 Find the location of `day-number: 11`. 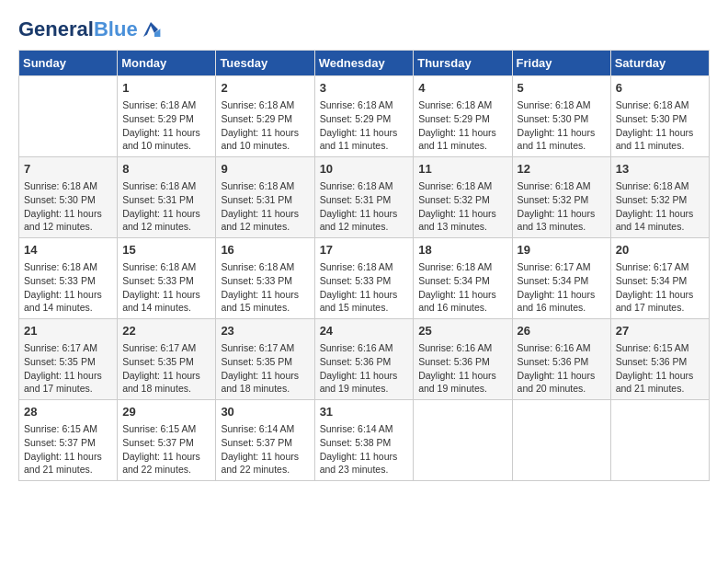

day-number: 11 is located at coordinates (462, 169).